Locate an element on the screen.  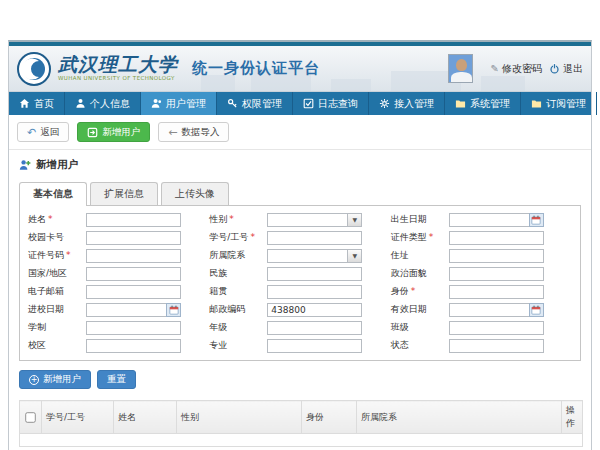
import-arrow-icon: ← is located at coordinates (172, 132).